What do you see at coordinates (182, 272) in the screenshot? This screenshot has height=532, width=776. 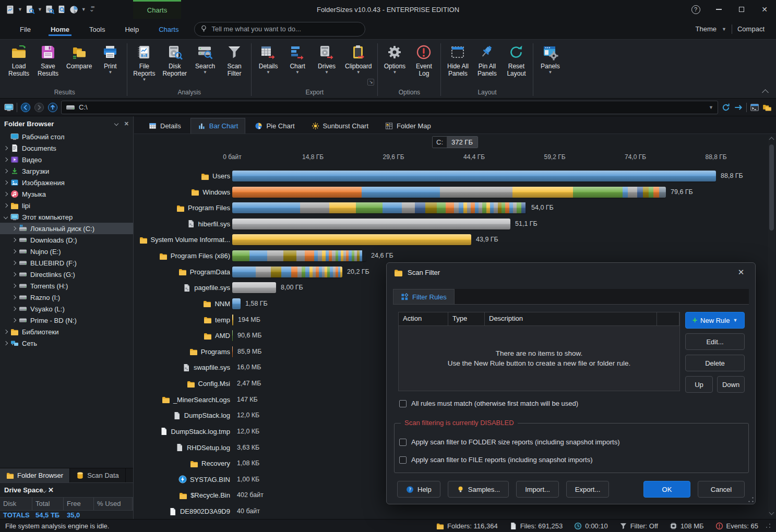 I see `chart-row-label: ProgramData` at bounding box center [182, 272].